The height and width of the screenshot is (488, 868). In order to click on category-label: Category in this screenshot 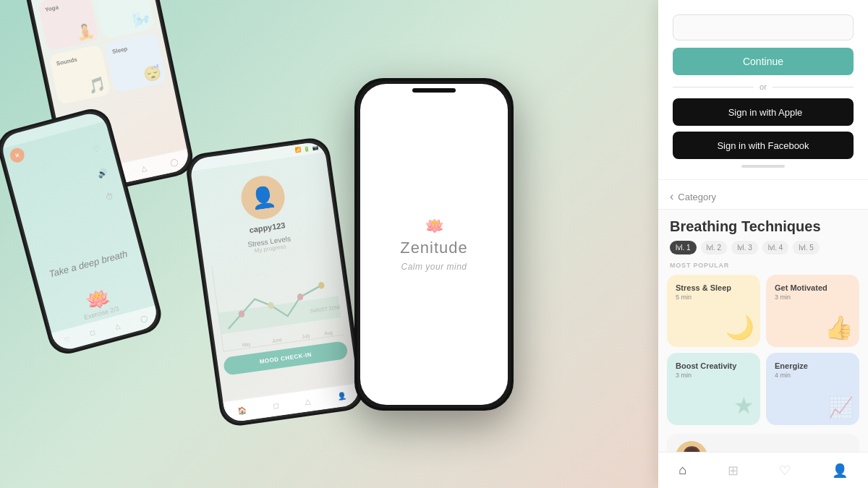, I will do `click(697, 197)`.